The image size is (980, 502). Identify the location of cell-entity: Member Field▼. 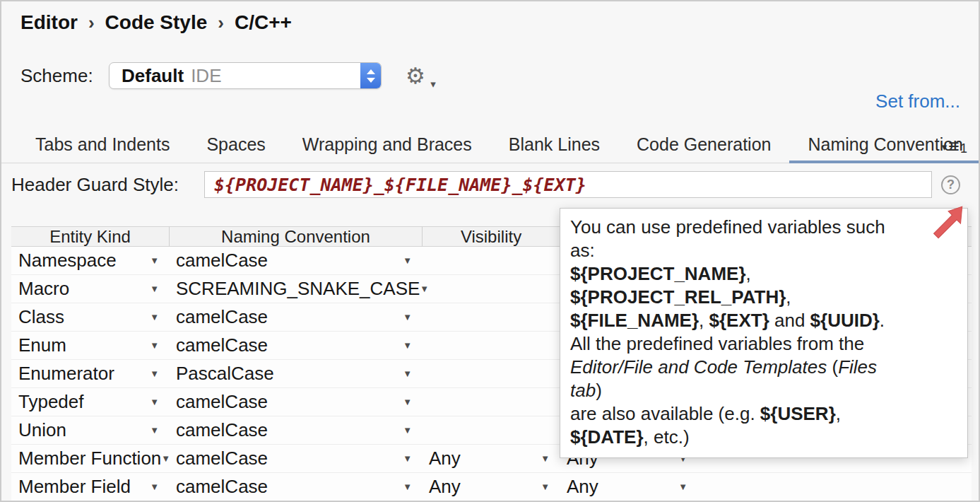
(90, 486).